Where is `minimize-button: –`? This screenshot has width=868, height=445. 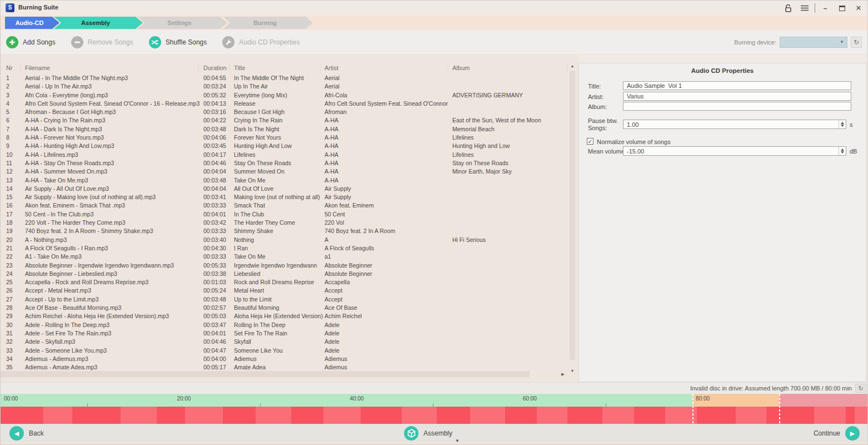 minimize-button: – is located at coordinates (825, 8).